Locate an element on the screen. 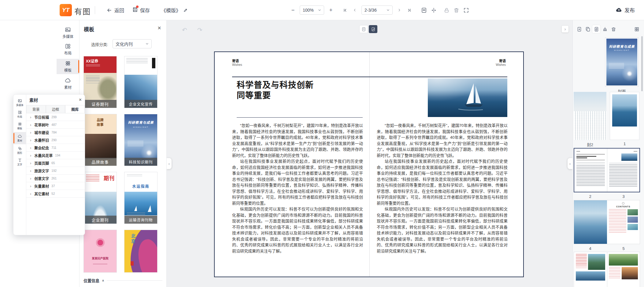  page-thumb-back2 is located at coordinates (590, 116).